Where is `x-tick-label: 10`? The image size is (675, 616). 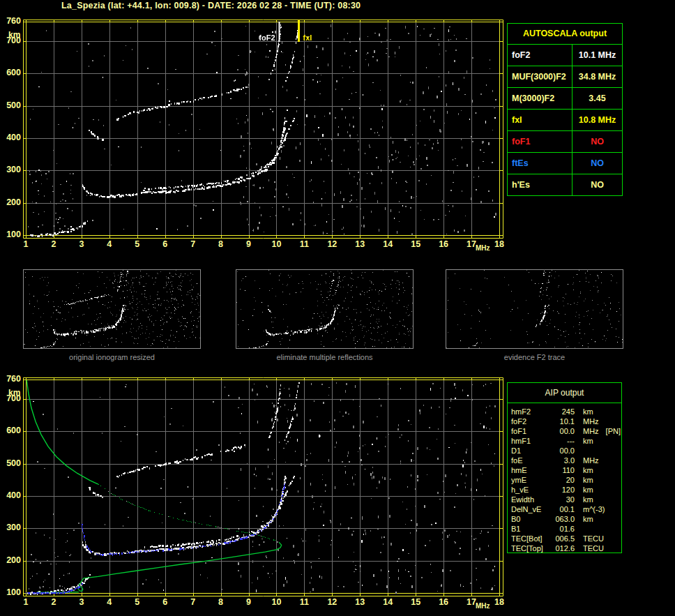 x-tick-label: 10 is located at coordinates (276, 602).